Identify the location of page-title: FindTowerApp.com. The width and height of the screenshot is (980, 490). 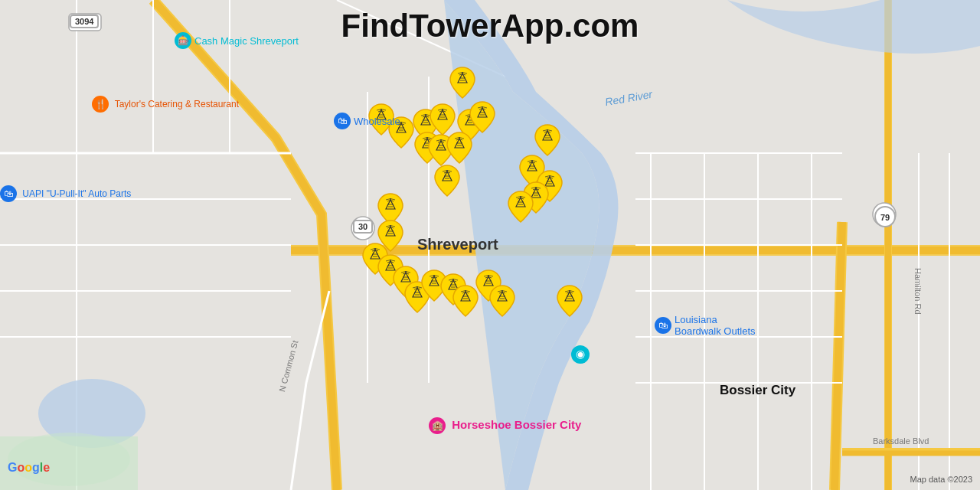
(490, 26).